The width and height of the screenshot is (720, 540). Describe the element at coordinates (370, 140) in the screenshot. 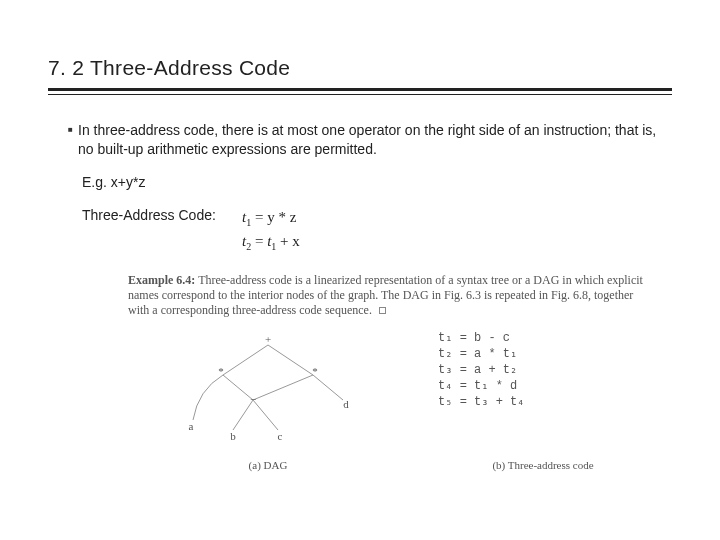

I see `bullet-item: ■ In three-address code, there is at mos…` at that location.